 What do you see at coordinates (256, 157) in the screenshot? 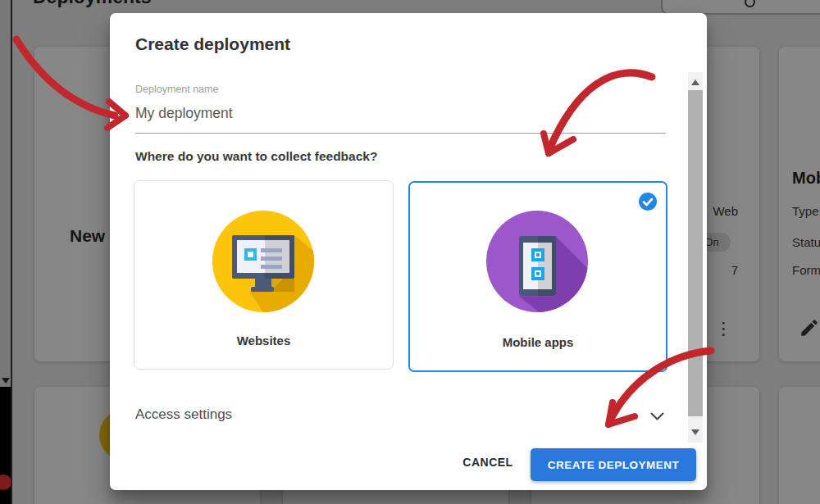
I see `feedback-question: Where do you want to collect feedback?` at bounding box center [256, 157].